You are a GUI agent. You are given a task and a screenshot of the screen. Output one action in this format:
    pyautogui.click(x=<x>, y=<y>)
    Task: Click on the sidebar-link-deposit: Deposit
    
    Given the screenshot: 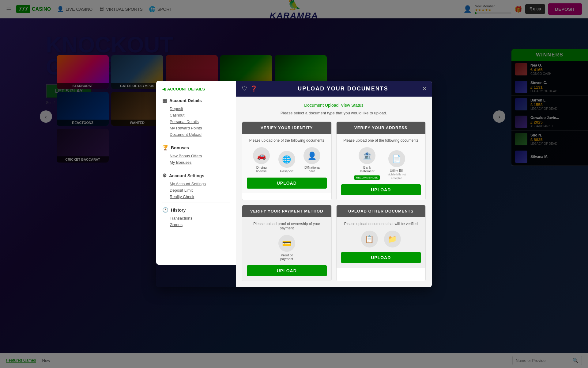 What is the action you would take?
    pyautogui.click(x=200, y=109)
    